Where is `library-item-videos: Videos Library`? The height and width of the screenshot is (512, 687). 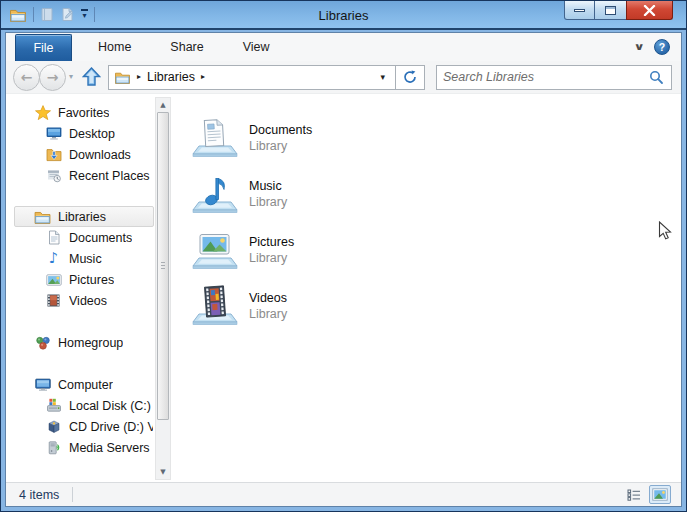 library-item-videos: Videos Library is located at coordinates (302, 306).